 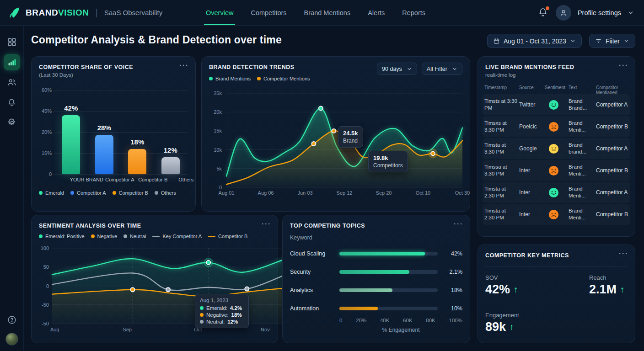 I want to click on bar-category-label: Competitor B, so click(x=153, y=180).